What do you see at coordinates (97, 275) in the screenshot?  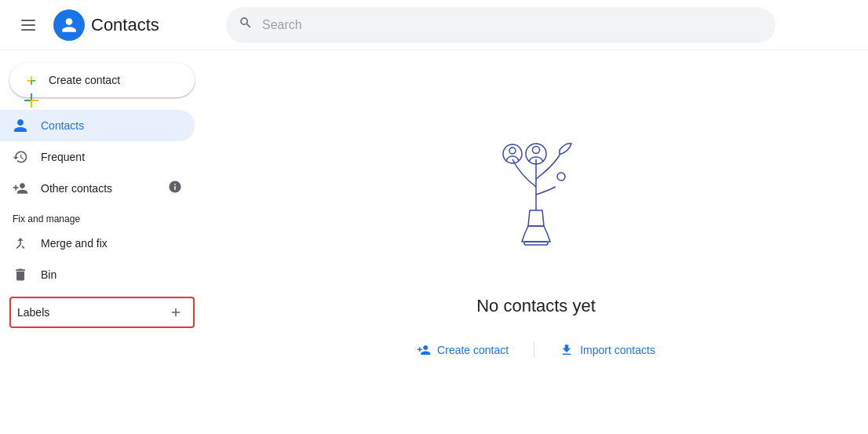 I see `sidebar-item-bin: Bin` at bounding box center [97, 275].